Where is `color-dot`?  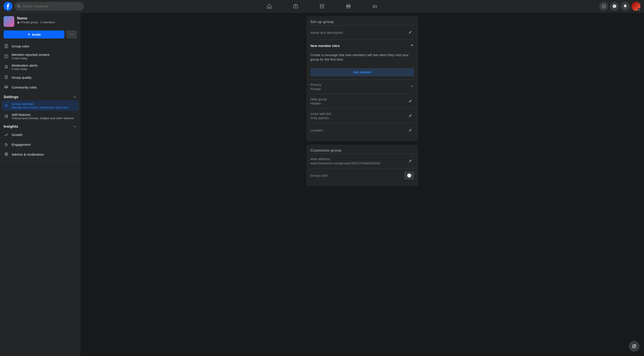 color-dot is located at coordinates (409, 176).